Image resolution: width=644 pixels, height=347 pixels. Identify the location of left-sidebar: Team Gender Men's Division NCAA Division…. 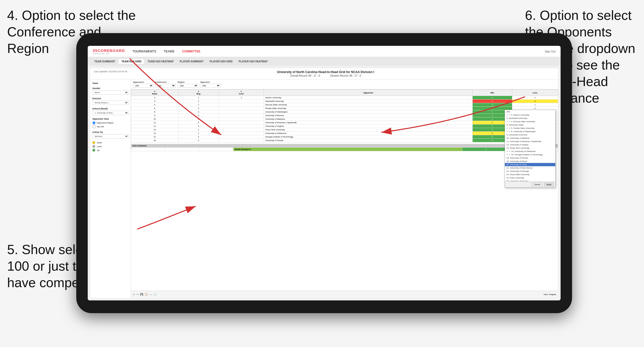
(111, 189).